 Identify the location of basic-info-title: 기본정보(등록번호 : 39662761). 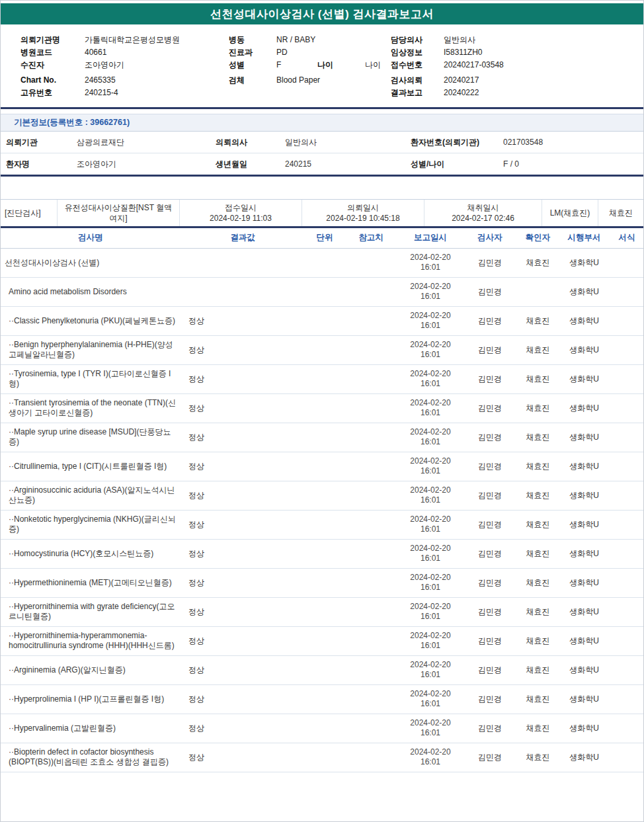
(71, 123).